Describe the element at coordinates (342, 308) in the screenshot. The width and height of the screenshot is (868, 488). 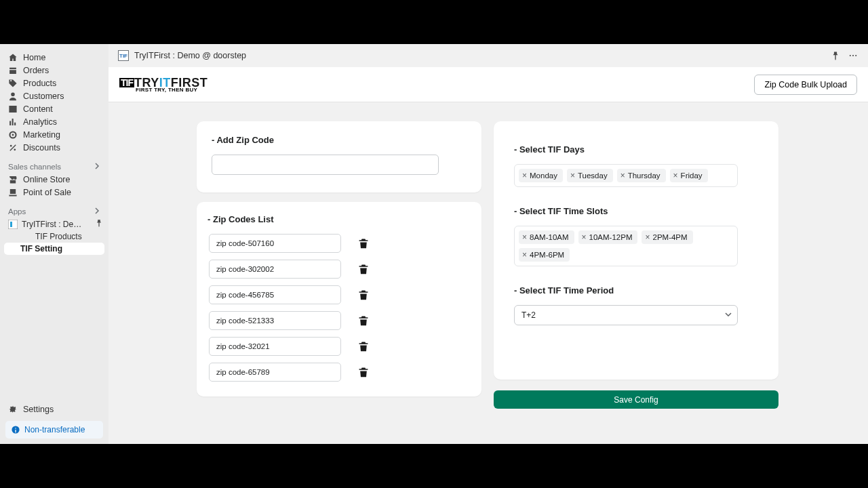
I see `zip-list: zip code-507160 zip code-302002 zip code…` at that location.